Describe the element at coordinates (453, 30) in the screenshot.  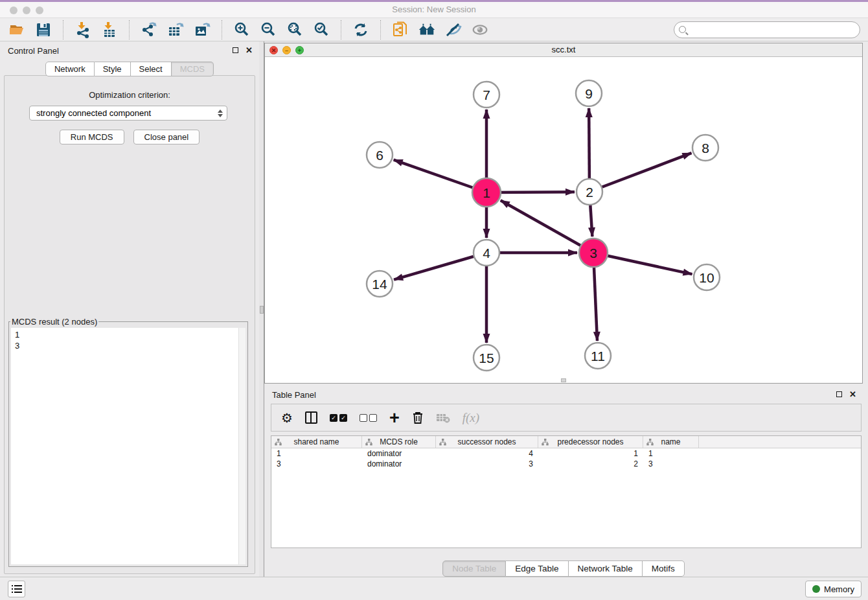
I see `hide-graphics-details-icon` at that location.